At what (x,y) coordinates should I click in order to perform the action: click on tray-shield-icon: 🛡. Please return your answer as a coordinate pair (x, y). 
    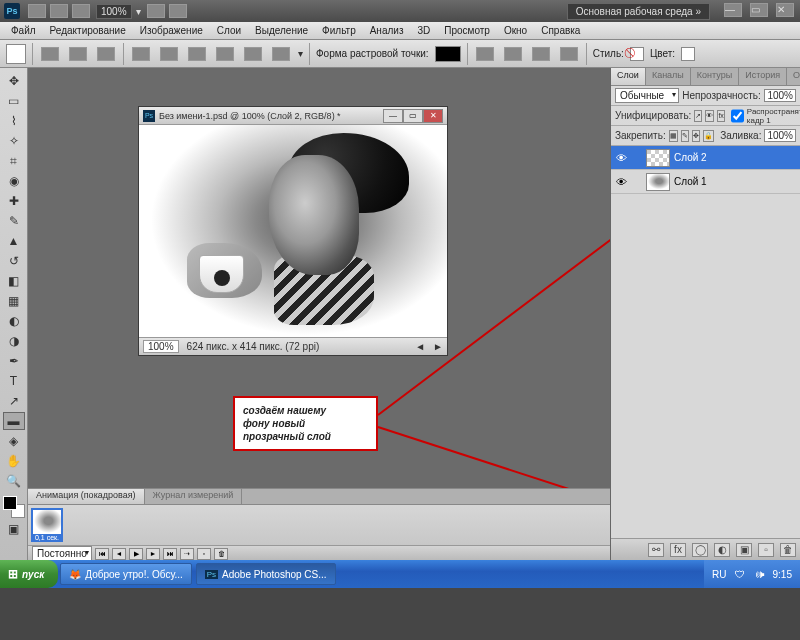
    Looking at the image, I should click on (740, 574).